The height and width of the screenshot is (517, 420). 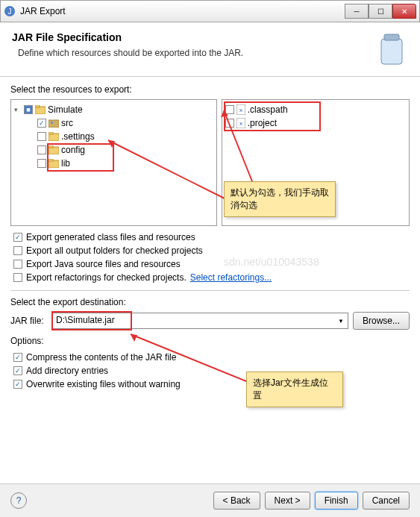 I want to click on opt-label: Export refactorings for checked projects…, so click(x=106, y=278).